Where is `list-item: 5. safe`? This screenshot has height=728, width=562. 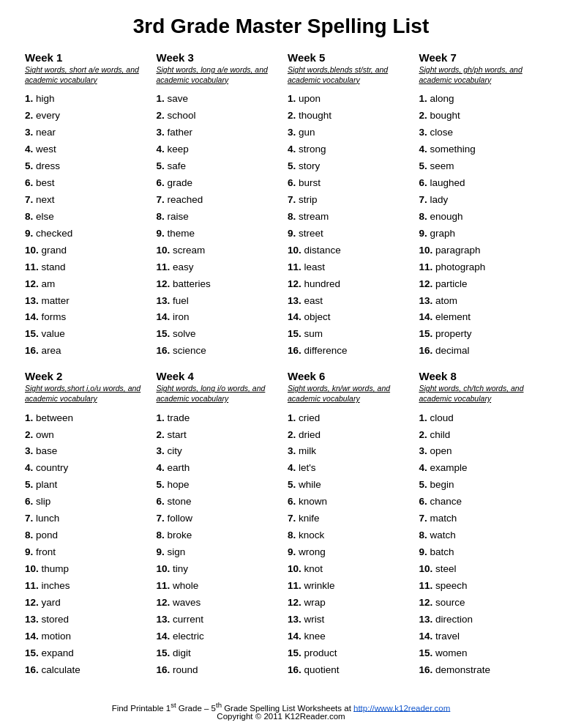
list-item: 5. safe is located at coordinates (216, 167).